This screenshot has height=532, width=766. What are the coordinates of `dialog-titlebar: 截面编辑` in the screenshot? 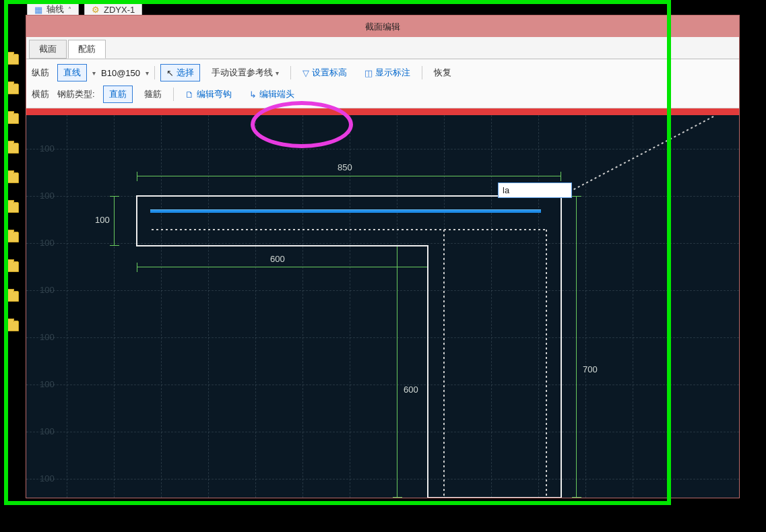 It's located at (383, 26).